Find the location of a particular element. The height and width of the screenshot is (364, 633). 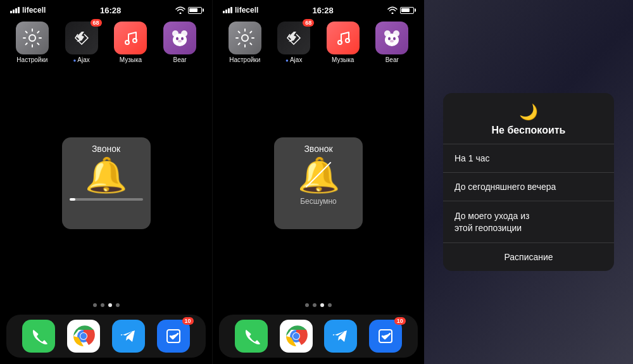

dnd-options: На 1 час До сегодняшнего вечера До моего… is located at coordinates (529, 208).